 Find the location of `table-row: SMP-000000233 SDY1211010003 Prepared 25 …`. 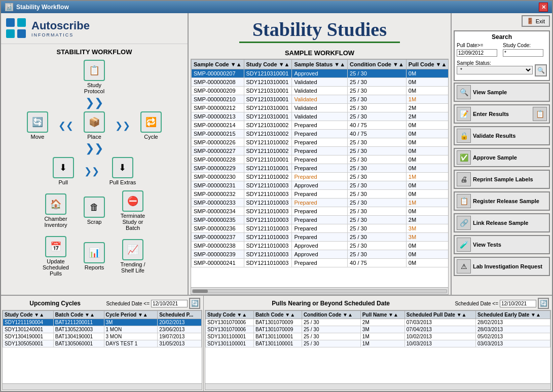

table-row: SMP-000000233 SDY1211010003 Prepared 25 … is located at coordinates (320, 203).